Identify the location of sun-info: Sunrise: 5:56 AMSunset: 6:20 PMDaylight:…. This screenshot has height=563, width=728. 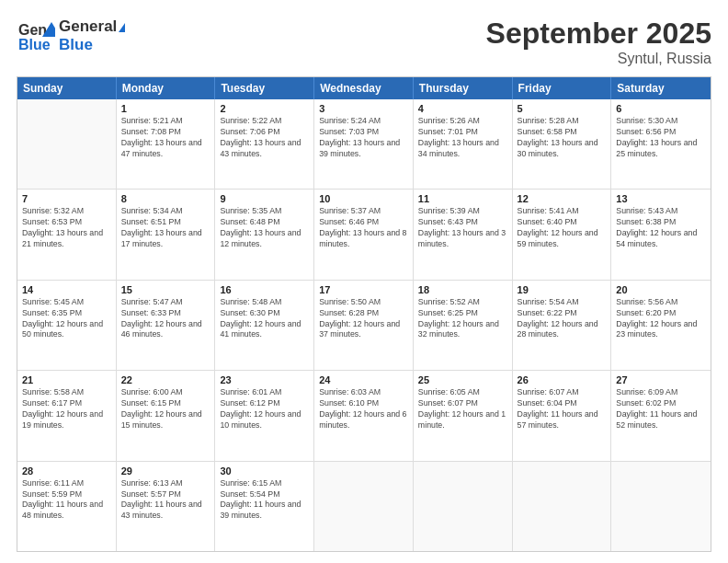
(661, 319).